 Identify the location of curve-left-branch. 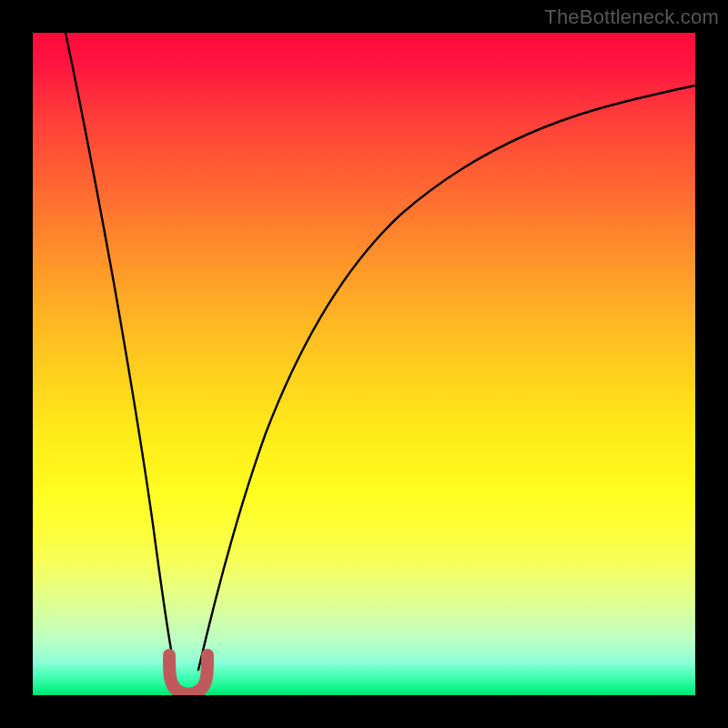
(120, 351).